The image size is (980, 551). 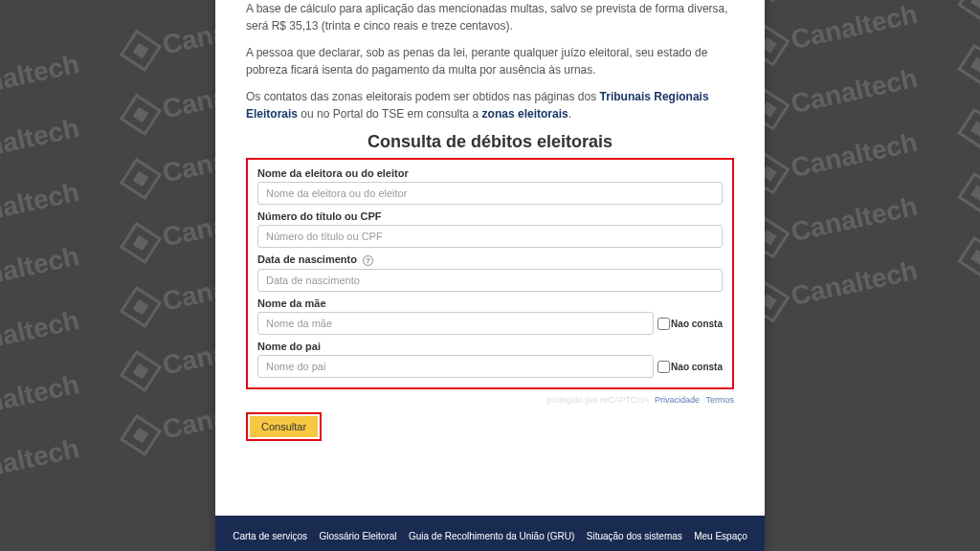 I want to click on input-mae, so click(x=456, y=323).